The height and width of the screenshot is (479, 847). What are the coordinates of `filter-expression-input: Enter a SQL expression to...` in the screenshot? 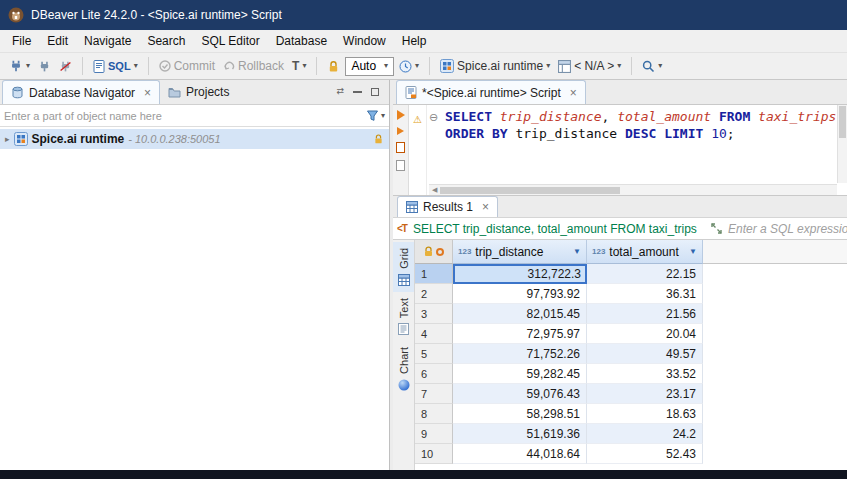 It's located at (788, 229).